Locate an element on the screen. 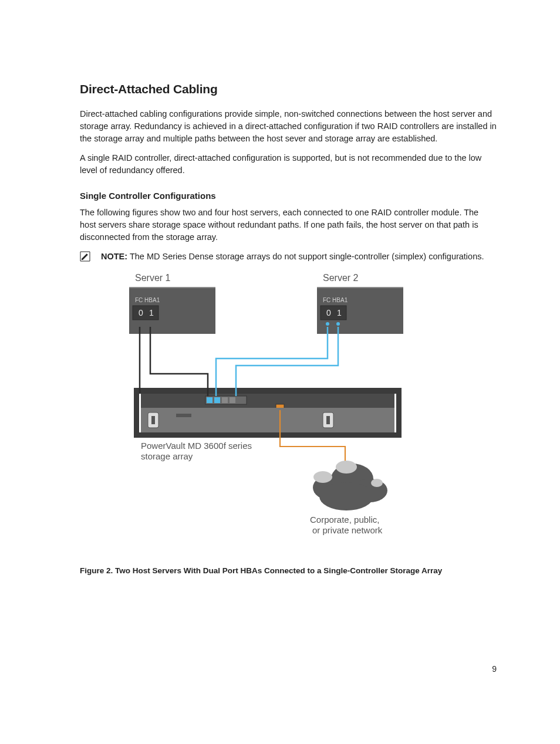  note-text: NOTE: The MD Series Dense storage arrays… is located at coordinates (292, 256).